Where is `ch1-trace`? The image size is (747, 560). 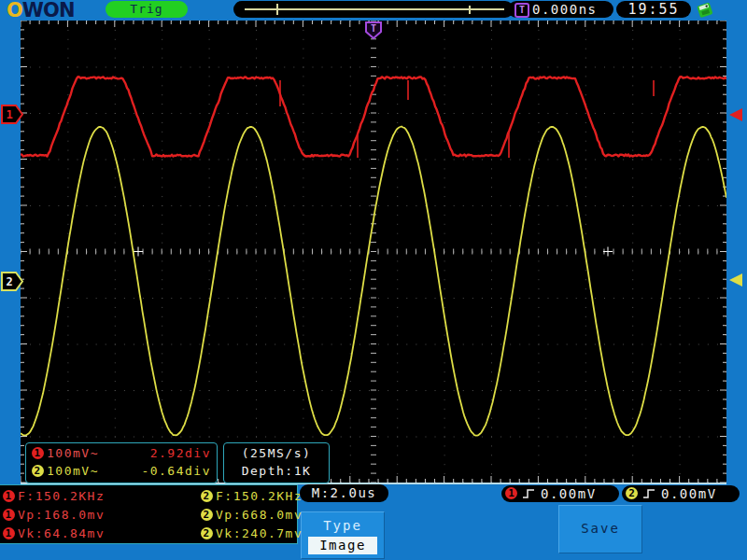
ch1-trace is located at coordinates (374, 116).